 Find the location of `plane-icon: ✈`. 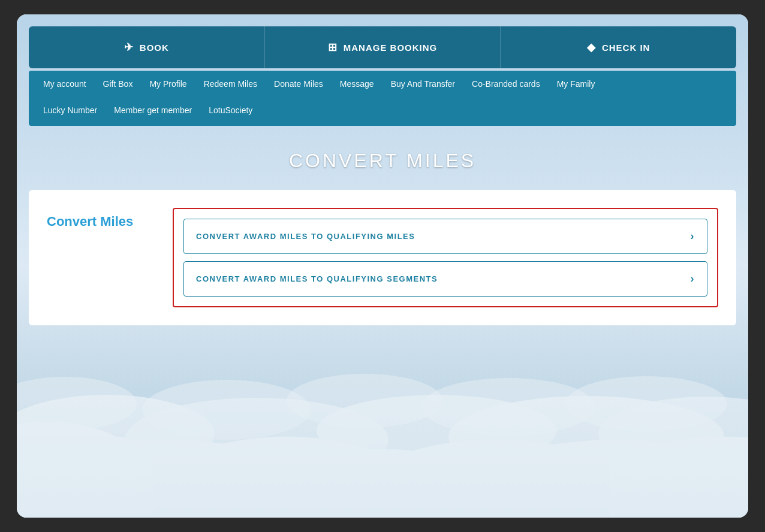

plane-icon: ✈ is located at coordinates (129, 47).